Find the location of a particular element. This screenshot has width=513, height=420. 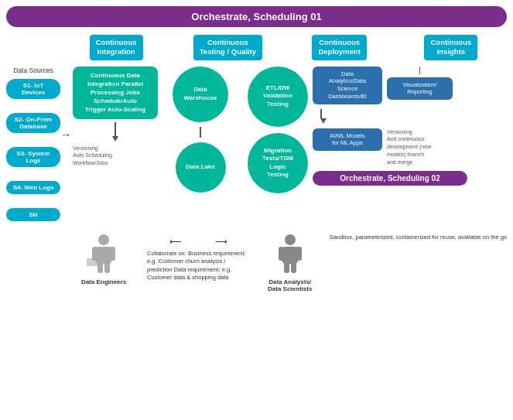

aiml-row: AI/ML Modelsfor ML Apps VersioningAnd co… is located at coordinates (390, 147).